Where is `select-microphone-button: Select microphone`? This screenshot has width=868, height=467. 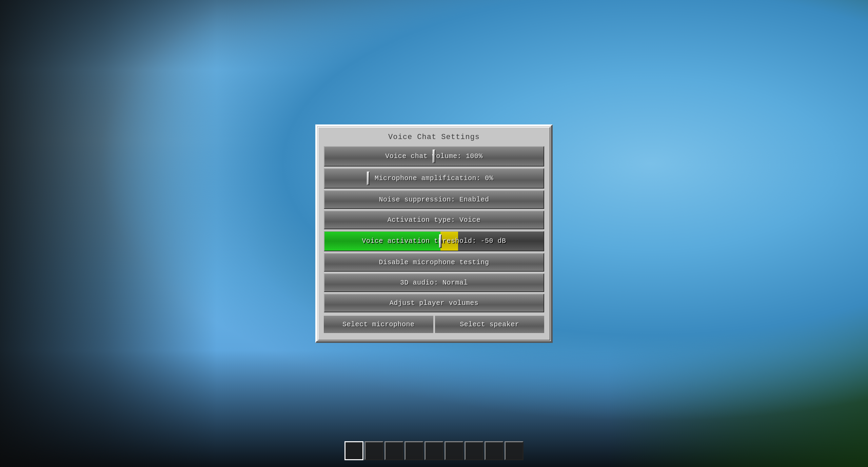
select-microphone-button: Select microphone is located at coordinates (378, 324).